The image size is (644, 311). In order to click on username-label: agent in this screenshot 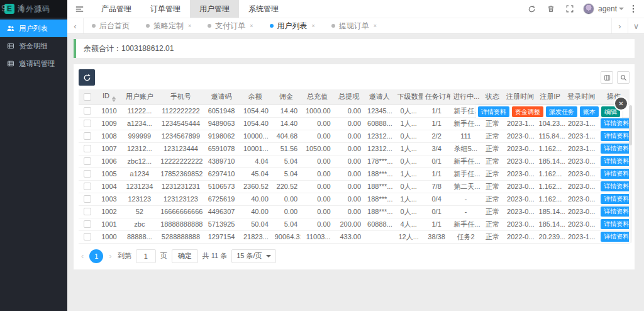, I will do `click(608, 9)`.